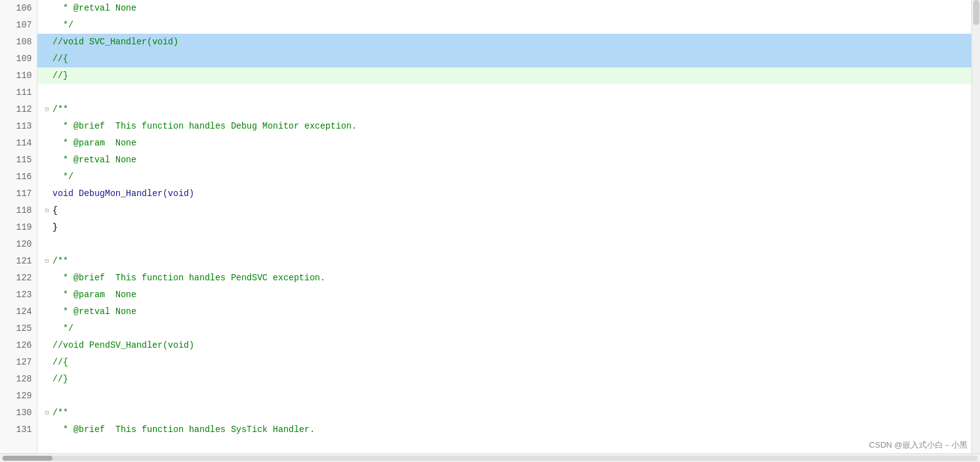  What do you see at coordinates (17, 227) in the screenshot?
I see `line-number: 119` at bounding box center [17, 227].